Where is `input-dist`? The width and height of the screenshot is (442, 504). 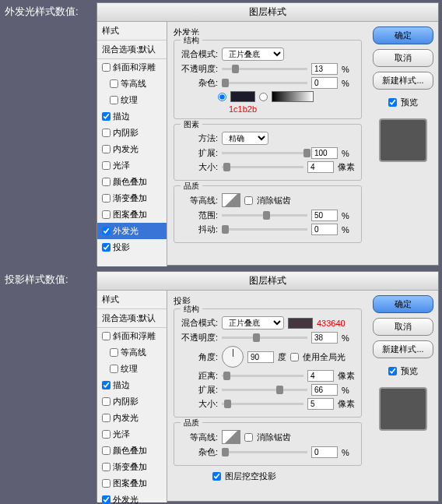 input-dist is located at coordinates (321, 375).